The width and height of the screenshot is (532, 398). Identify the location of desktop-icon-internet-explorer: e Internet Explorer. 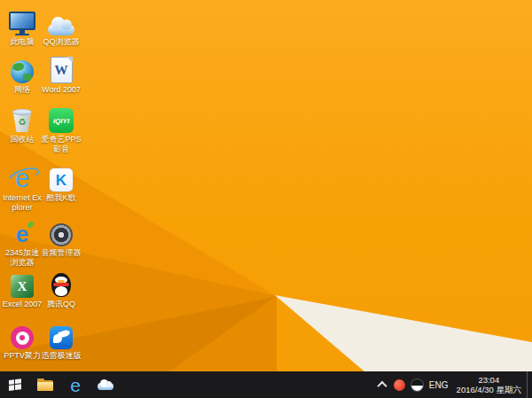
(22, 188).